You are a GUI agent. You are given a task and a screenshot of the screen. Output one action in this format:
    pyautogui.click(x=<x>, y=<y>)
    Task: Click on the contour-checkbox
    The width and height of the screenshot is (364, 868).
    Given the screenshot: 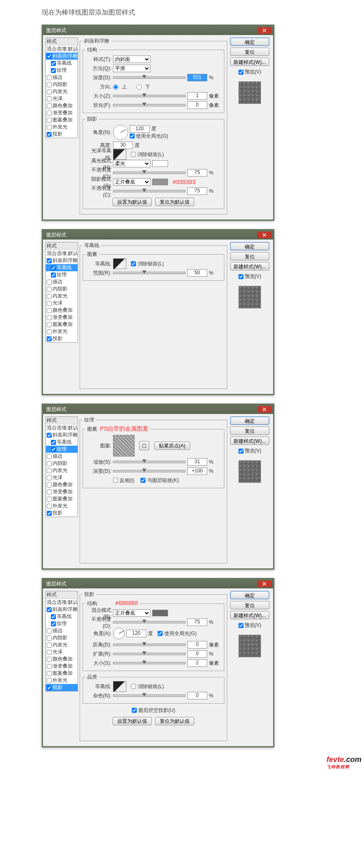 What is the action you would take?
    pyautogui.click(x=53, y=63)
    